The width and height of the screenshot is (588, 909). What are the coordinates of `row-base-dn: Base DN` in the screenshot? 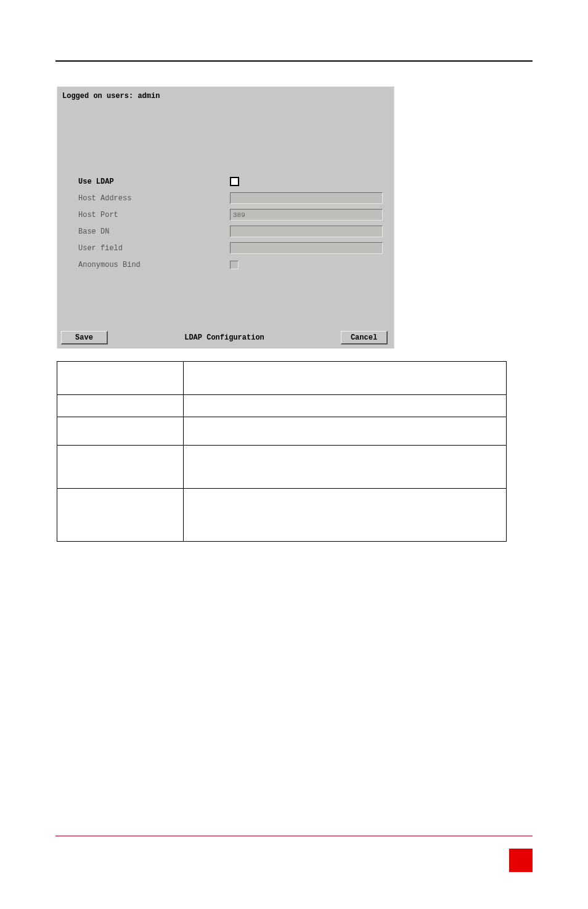 It's located at (231, 232).